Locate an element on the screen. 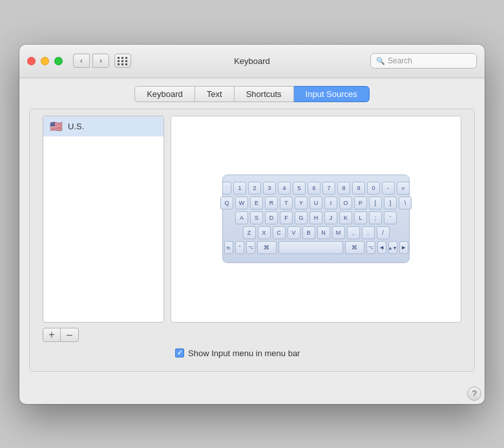 The image size is (504, 448). key-minus: - is located at coordinates (388, 188).